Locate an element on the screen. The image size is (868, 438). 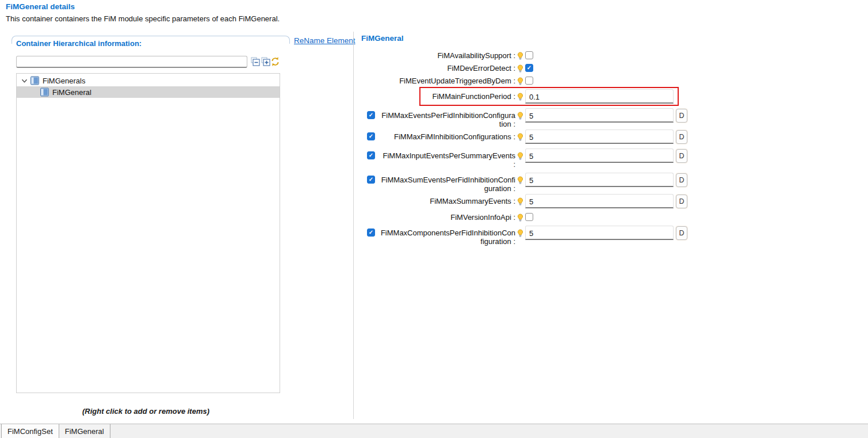
param-label: FiMEventUpdateTriggeredByDem : is located at coordinates (448, 81).